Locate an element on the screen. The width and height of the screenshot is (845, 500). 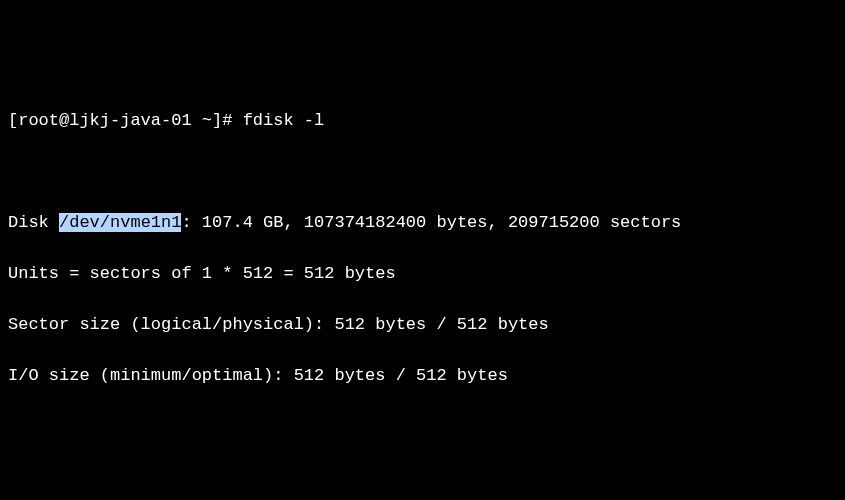
command-text: fdisk -l is located at coordinates (284, 120).